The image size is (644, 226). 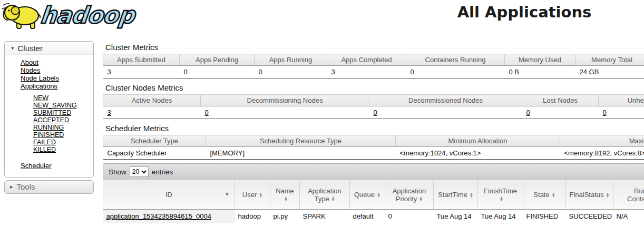 I want to click on col-decommissioned-nodes: Decommissioned Nodes, so click(x=446, y=101).